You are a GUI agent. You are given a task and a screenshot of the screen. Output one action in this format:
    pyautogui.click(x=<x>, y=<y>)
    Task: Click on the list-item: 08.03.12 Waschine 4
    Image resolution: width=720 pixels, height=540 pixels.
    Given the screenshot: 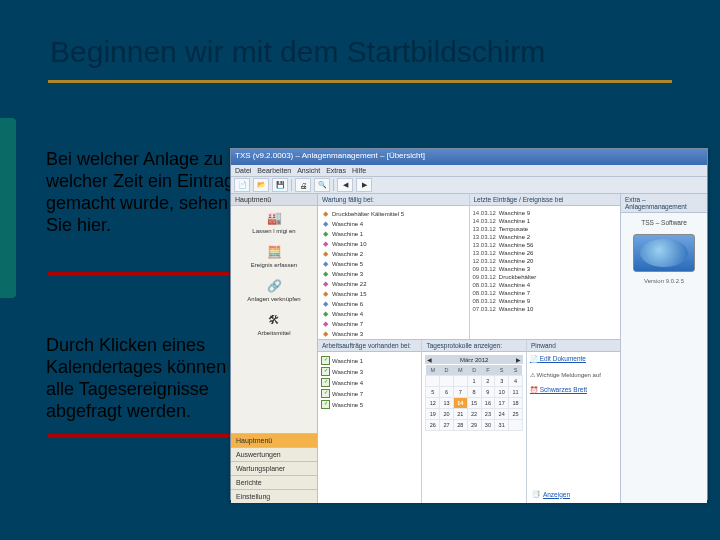 What is the action you would take?
    pyautogui.click(x=546, y=285)
    